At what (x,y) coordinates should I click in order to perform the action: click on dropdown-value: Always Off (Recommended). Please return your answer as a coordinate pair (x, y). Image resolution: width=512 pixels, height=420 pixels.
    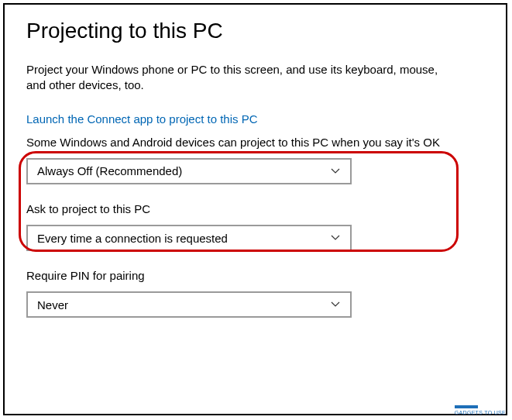
    Looking at the image, I should click on (110, 170).